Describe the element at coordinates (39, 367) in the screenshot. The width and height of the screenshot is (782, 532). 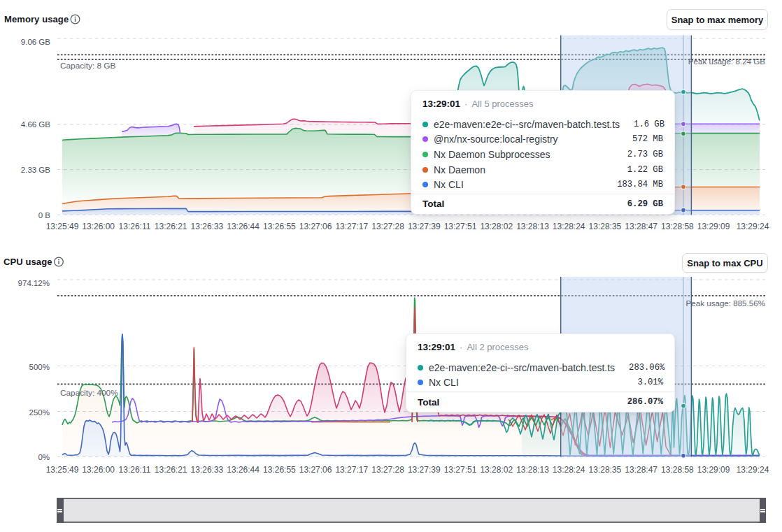
I see `svg-text: 500%` at that location.